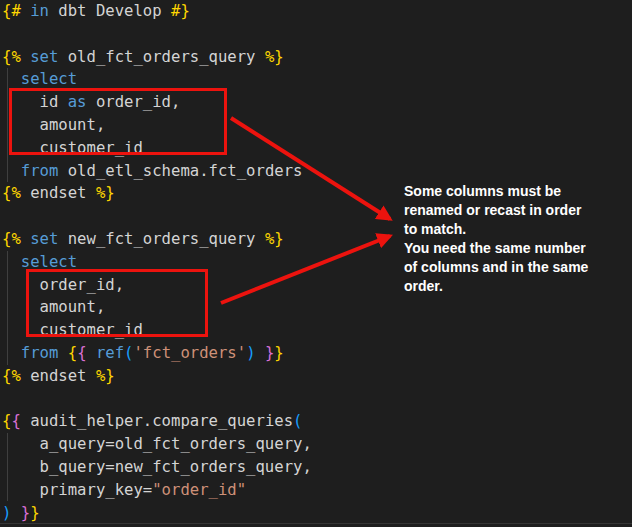 The image size is (632, 527). I want to click on code-token: 'fct_orders', so click(190, 353).